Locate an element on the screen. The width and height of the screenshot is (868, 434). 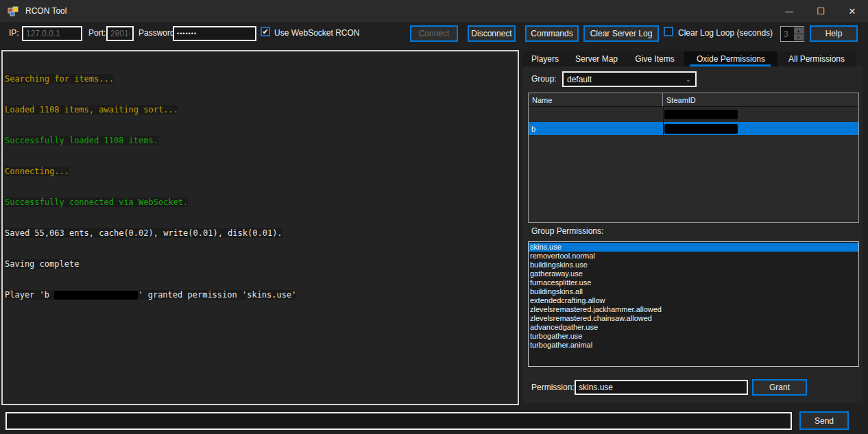
stepper-down-icon: ▼ is located at coordinates (798, 37).